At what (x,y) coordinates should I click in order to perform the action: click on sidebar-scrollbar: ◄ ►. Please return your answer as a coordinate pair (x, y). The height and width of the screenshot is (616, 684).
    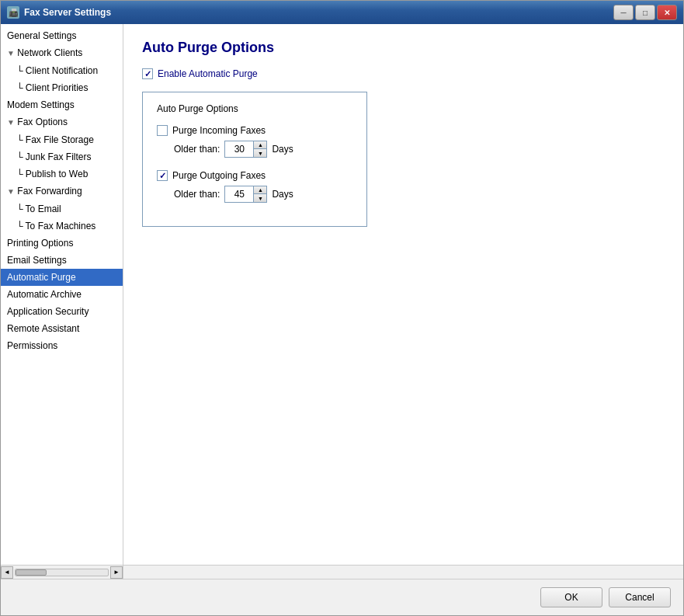
    Looking at the image, I should click on (62, 572).